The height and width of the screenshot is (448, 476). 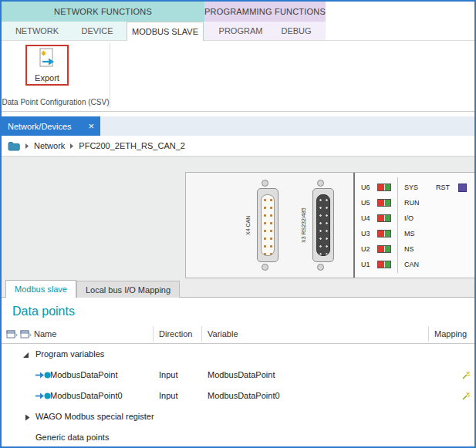 I want to click on led-name-label: RUN, so click(x=415, y=203).